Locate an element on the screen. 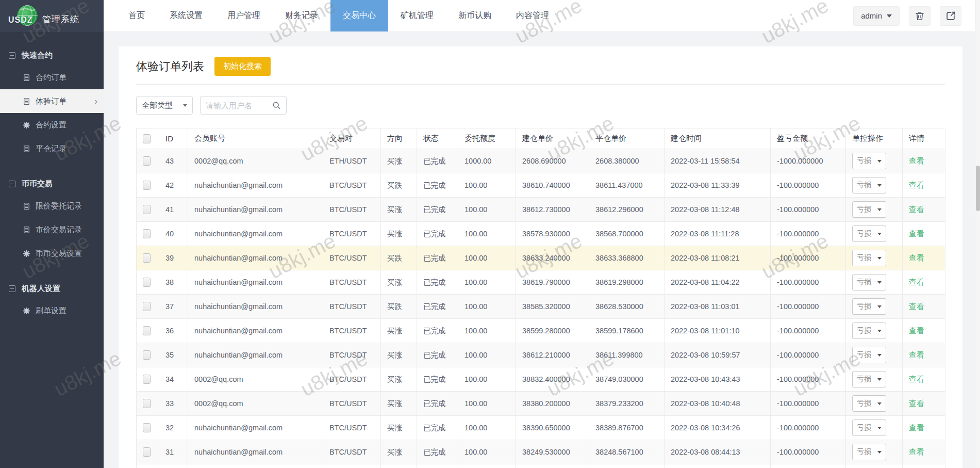 The width and height of the screenshot is (980, 468). nav-item-miner-management: 矿机管理 is located at coordinates (417, 15).